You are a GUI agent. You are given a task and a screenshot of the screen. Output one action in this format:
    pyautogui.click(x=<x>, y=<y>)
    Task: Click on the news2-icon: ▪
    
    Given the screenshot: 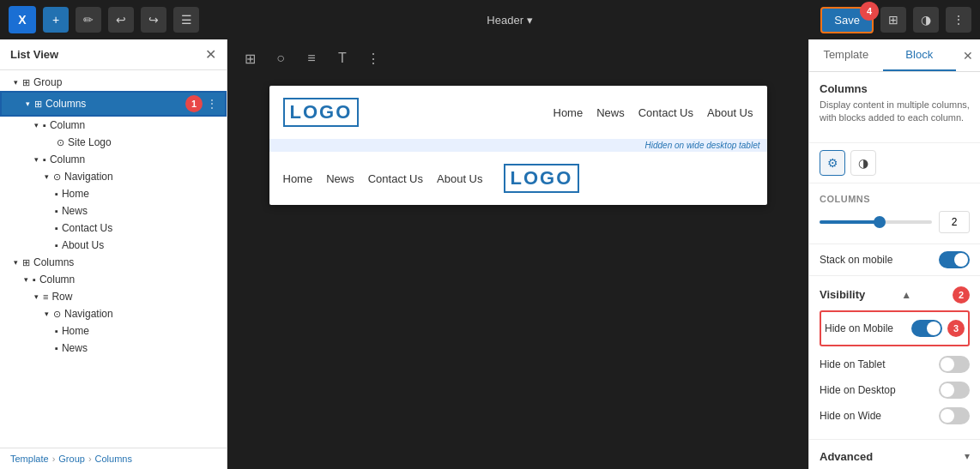 What is the action you would take?
    pyautogui.click(x=57, y=348)
    